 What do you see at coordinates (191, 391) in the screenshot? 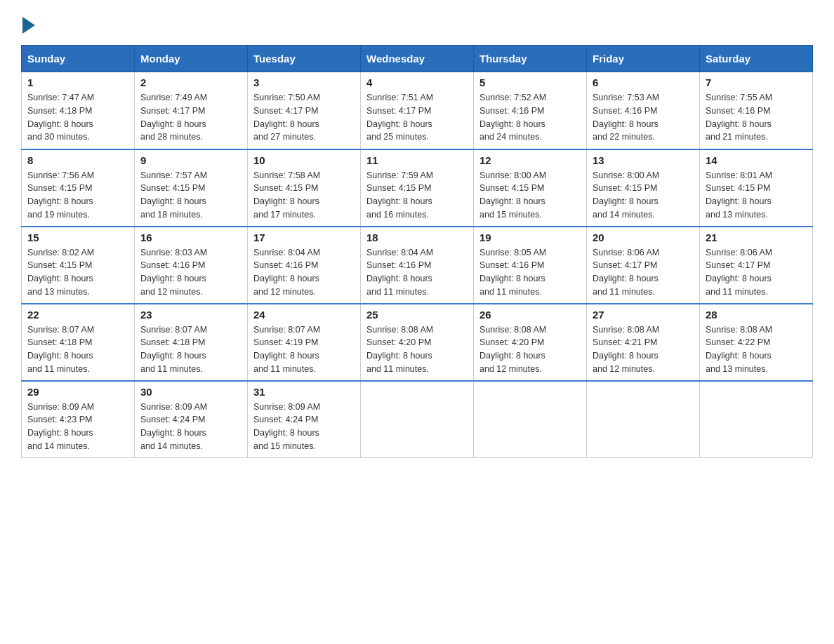
I see `day-number: 30` at bounding box center [191, 391].